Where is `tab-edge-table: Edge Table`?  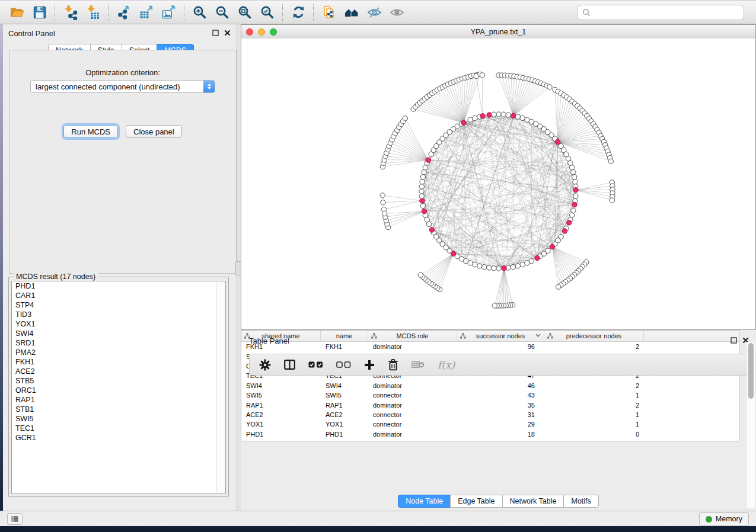
tab-edge-table: Edge Table is located at coordinates (476, 501).